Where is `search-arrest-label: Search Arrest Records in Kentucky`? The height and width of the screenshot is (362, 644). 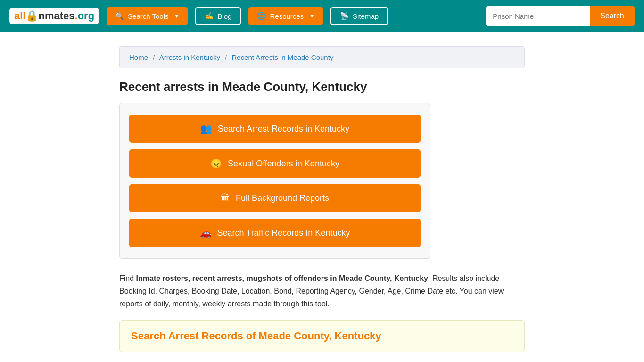
search-arrest-label: Search Arrest Records in Kentucky is located at coordinates (284, 129).